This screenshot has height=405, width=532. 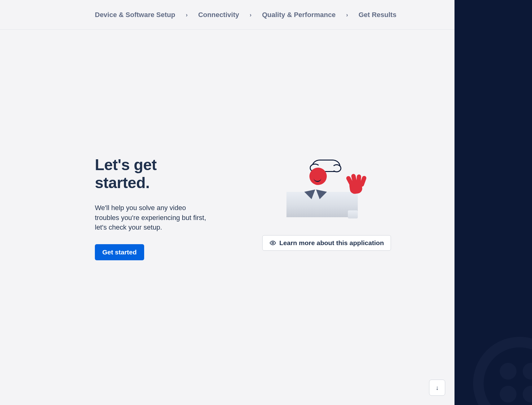 I want to click on page-description: We'll help you solve any video troubles …, so click(x=151, y=218).